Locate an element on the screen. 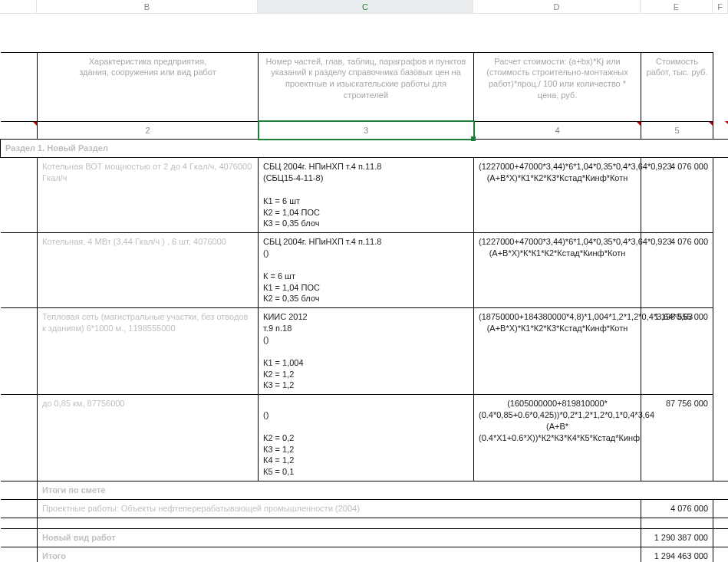 This screenshot has width=728, height=562. cell-C: () К2 = 0,2 К3 = 1,2 К4 = 1,2 К5 = 0,1 is located at coordinates (367, 439).